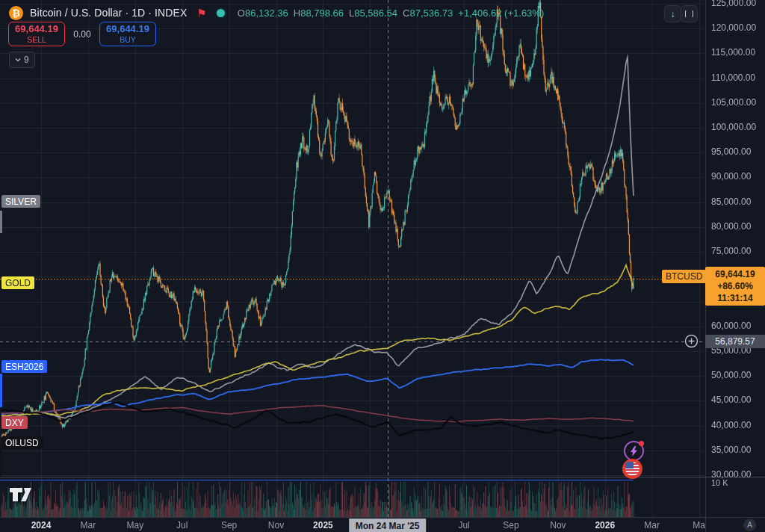  What do you see at coordinates (734, 4) in the screenshot?
I see `price-scale-label: 125,000.00` at bounding box center [734, 4].